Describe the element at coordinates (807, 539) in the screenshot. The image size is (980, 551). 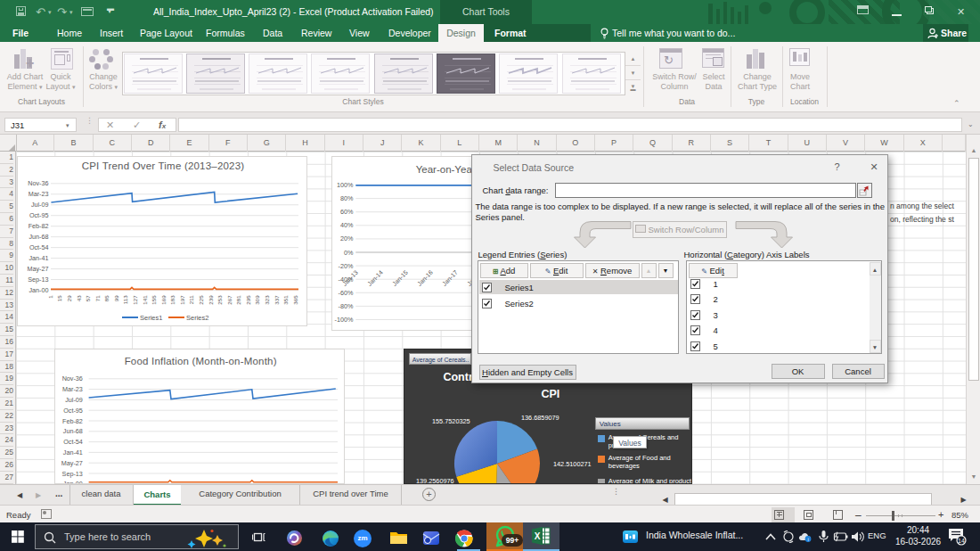
I see `svg-text: i` at that location.